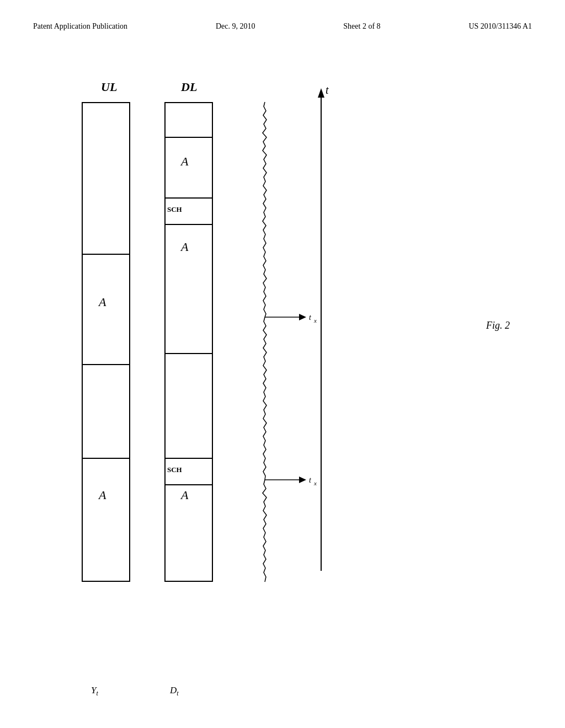  Describe the element at coordinates (189, 137) in the screenshot. I see `dl-divider-top` at that location.